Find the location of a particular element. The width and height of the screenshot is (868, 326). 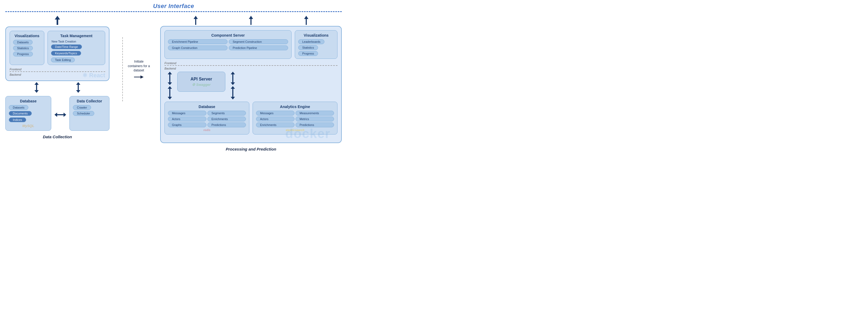

elasticsearch-watermark: elasticsearch is located at coordinates (295, 130).